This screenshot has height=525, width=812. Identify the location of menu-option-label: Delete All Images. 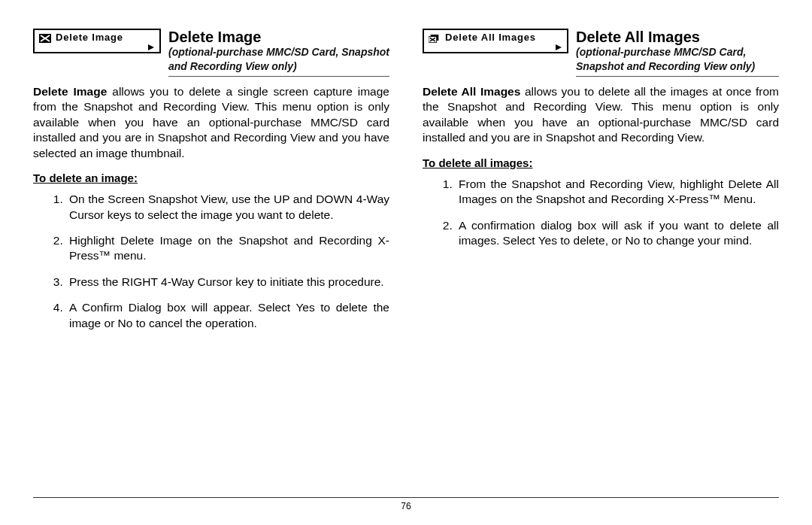
(490, 38).